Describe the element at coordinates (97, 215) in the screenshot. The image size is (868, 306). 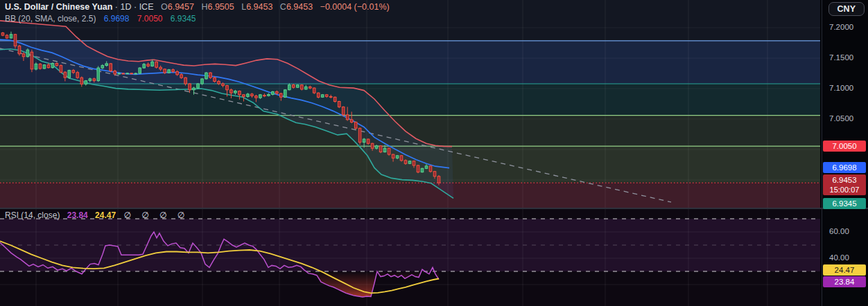
I see `rsi-indicator-legend: RSI (14, close) 23.84 24.47 ∅ ∅ ∅ ∅` at that location.